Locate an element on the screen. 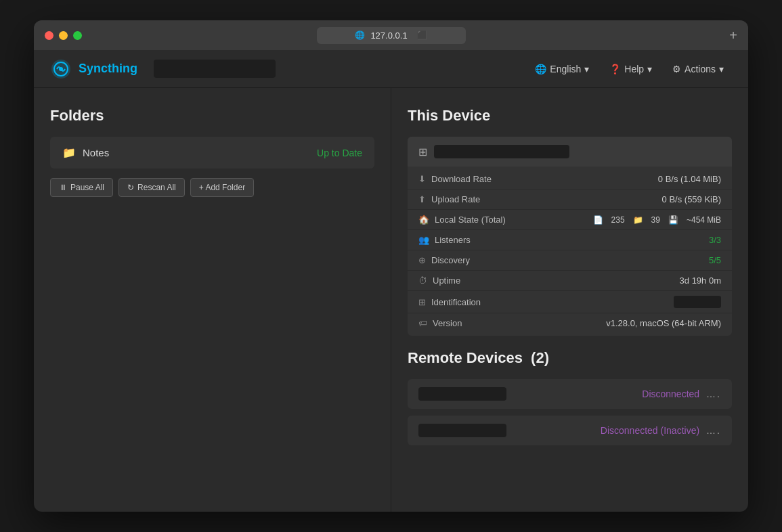 Image resolution: width=782 pixels, height=532 pixels. device-header: ⊞ is located at coordinates (570, 152).